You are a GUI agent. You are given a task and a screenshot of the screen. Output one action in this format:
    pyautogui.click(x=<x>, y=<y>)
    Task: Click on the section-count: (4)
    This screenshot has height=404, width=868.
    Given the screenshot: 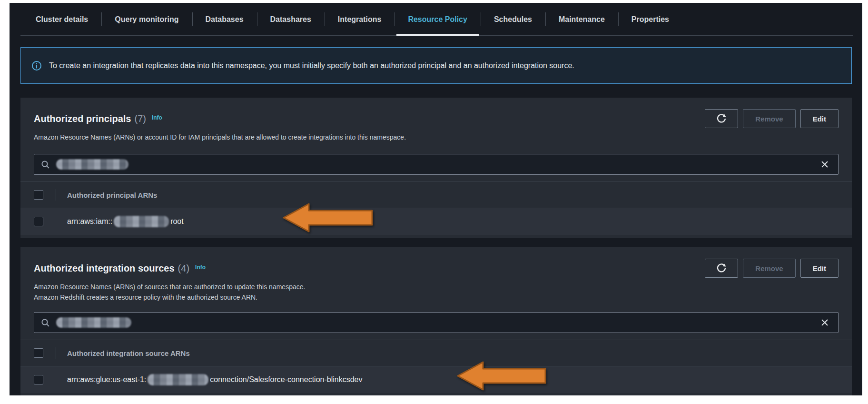 What is the action you would take?
    pyautogui.click(x=184, y=269)
    